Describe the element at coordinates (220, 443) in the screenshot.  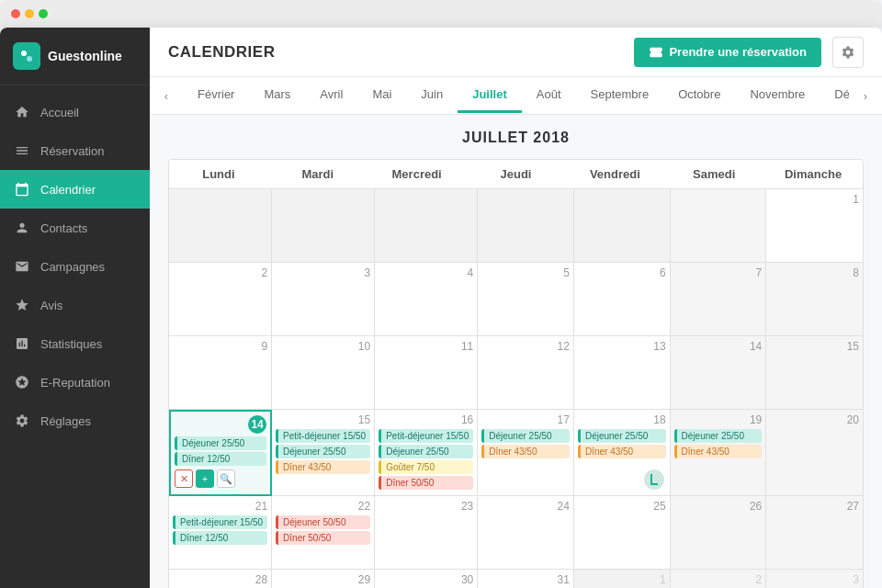
I see `event-jul16-dejeuner: Déjeuner 25/50` at that location.